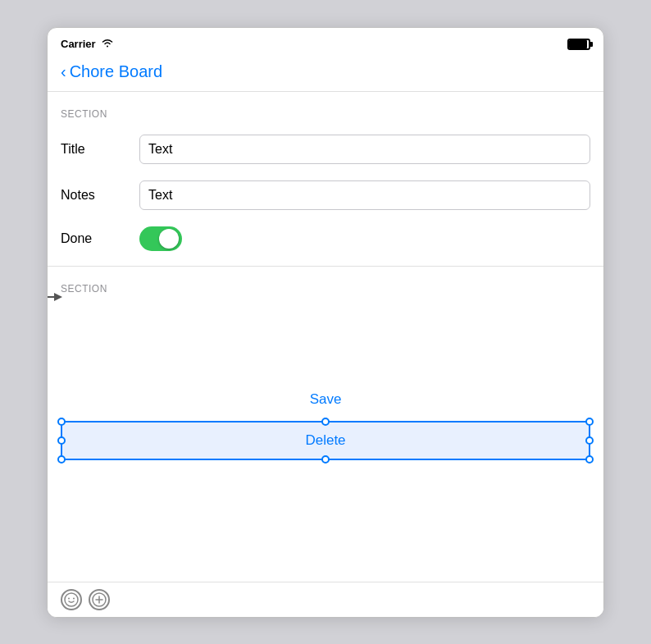 Image resolution: width=651 pixels, height=644 pixels. Describe the element at coordinates (61, 441) in the screenshot. I see `handle-ml` at that location.